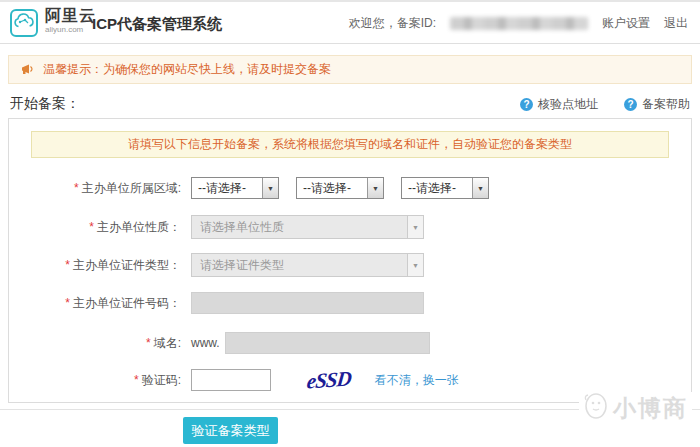 This screenshot has width=700, height=447. I want to click on section-row: 开始备案： ? 核验点地址 ? 备案帮助, so click(350, 104).